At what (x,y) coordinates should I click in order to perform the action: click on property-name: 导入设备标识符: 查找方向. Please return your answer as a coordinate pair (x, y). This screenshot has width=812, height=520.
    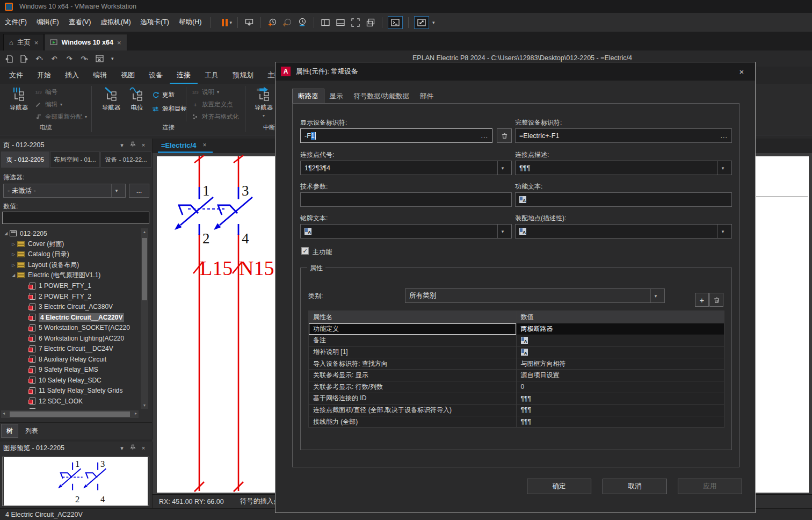
    Looking at the image, I should click on (412, 364).